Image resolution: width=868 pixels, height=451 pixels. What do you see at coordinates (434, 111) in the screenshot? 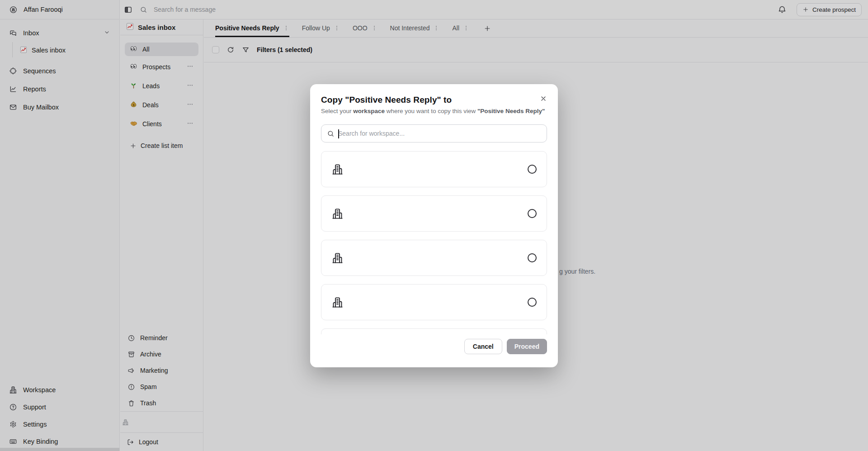
I see `modal-subtitle: Select your workspace where you want to …` at bounding box center [434, 111].